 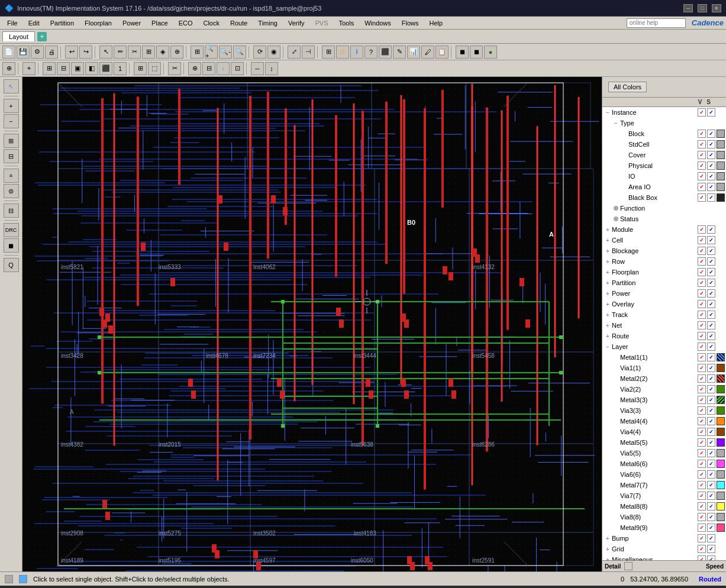 I want to click on menu-partition: Partition, so click(x=62, y=23).